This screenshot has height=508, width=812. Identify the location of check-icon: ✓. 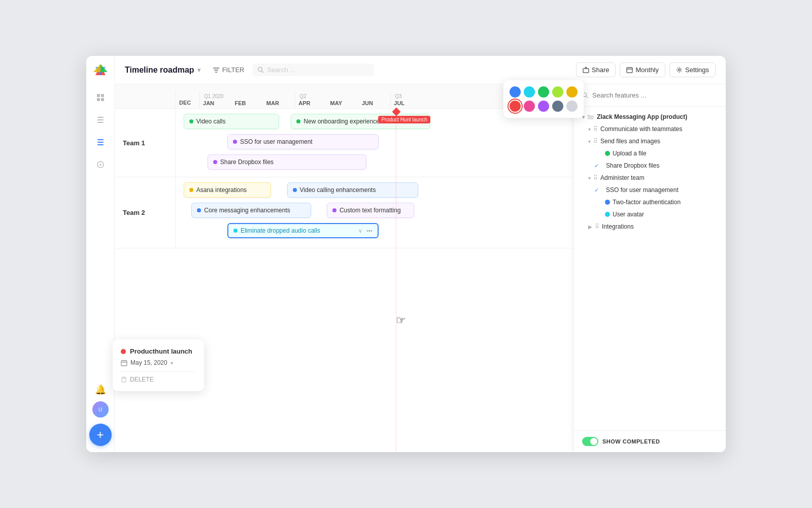
(597, 166).